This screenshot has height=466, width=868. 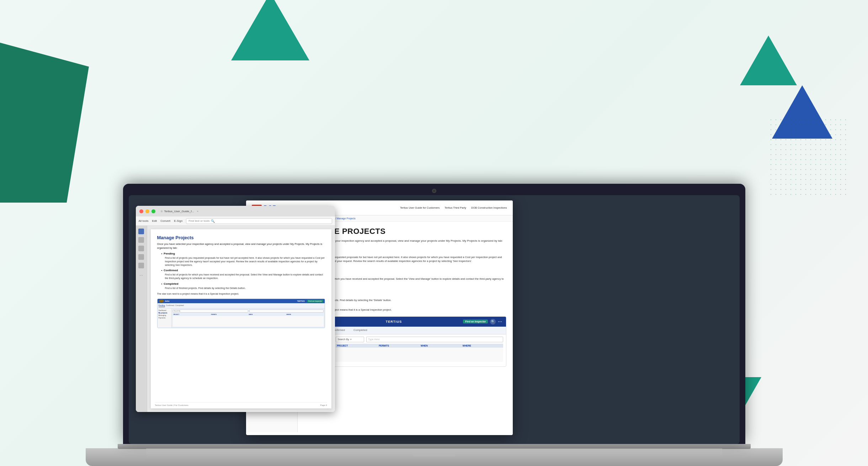 What do you see at coordinates (241, 294) in the screenshot?
I see `pdf-star-note: The star icon next to a project means th…` at bounding box center [241, 294].